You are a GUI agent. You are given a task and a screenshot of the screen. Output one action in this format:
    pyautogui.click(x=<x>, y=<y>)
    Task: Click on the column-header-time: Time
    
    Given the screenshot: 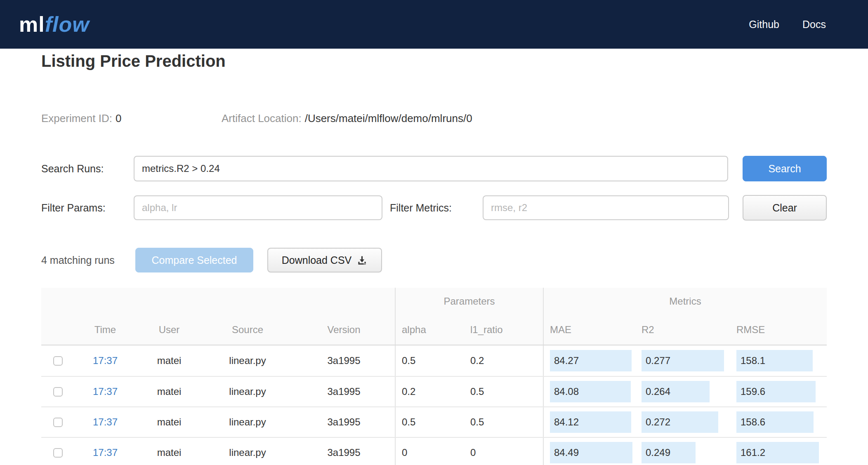 What is the action you would take?
    pyautogui.click(x=105, y=330)
    